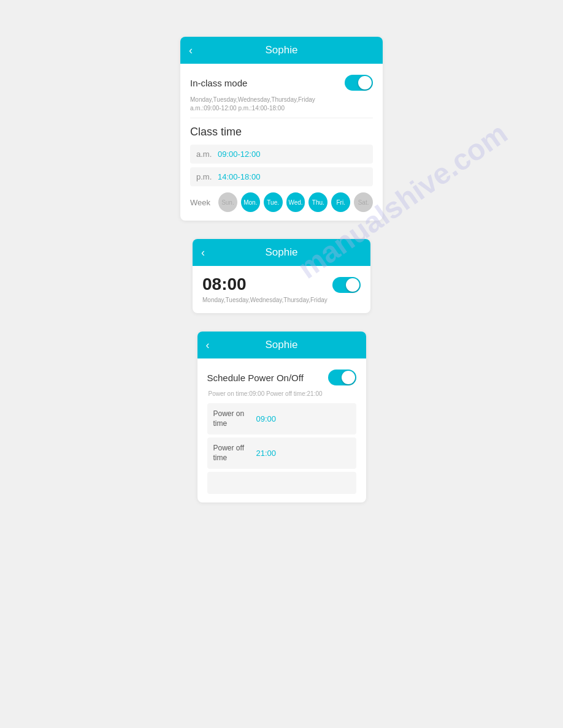 The width and height of the screenshot is (563, 728). Describe the element at coordinates (207, 176) in the screenshot. I see `pm-label: p.m.` at that location.